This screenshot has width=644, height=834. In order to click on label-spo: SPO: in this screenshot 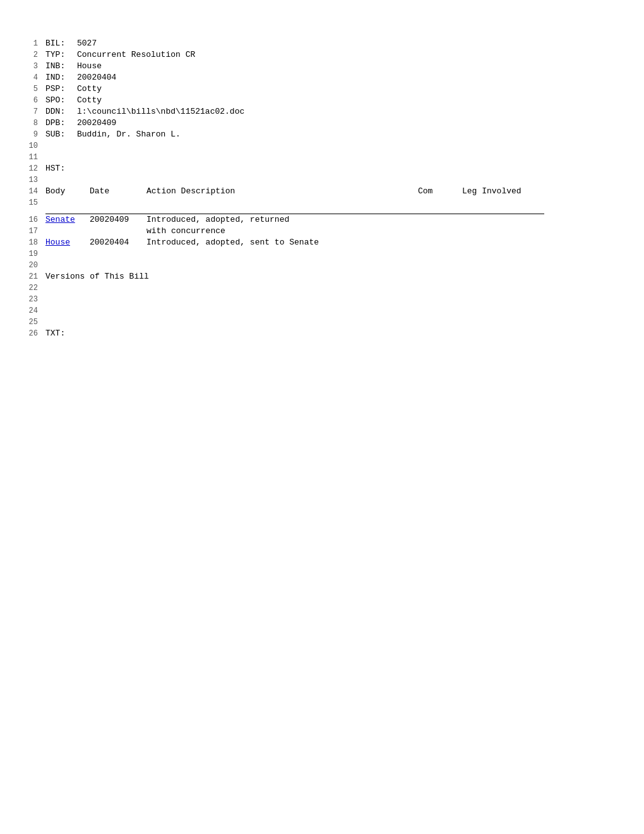, I will do `click(61, 100)`.